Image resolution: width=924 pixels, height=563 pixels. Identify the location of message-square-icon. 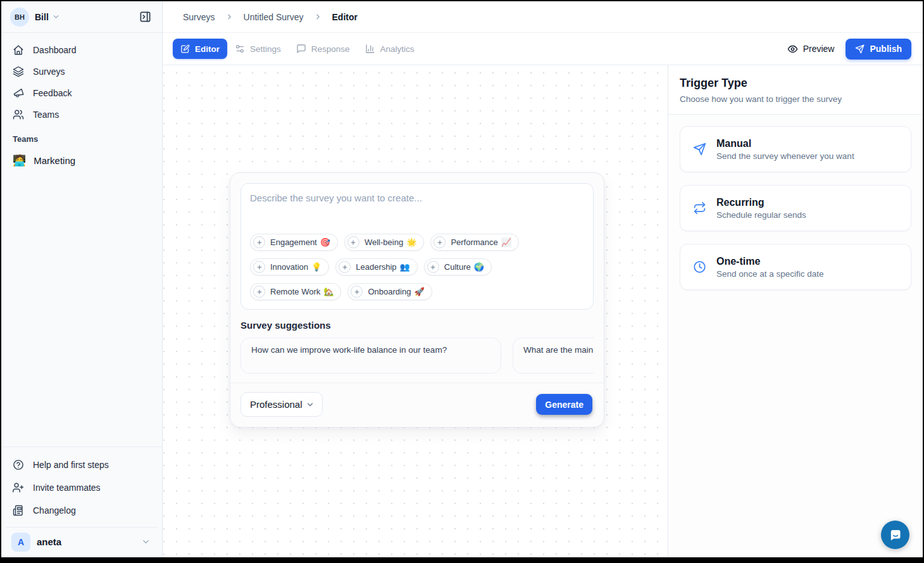
(301, 49).